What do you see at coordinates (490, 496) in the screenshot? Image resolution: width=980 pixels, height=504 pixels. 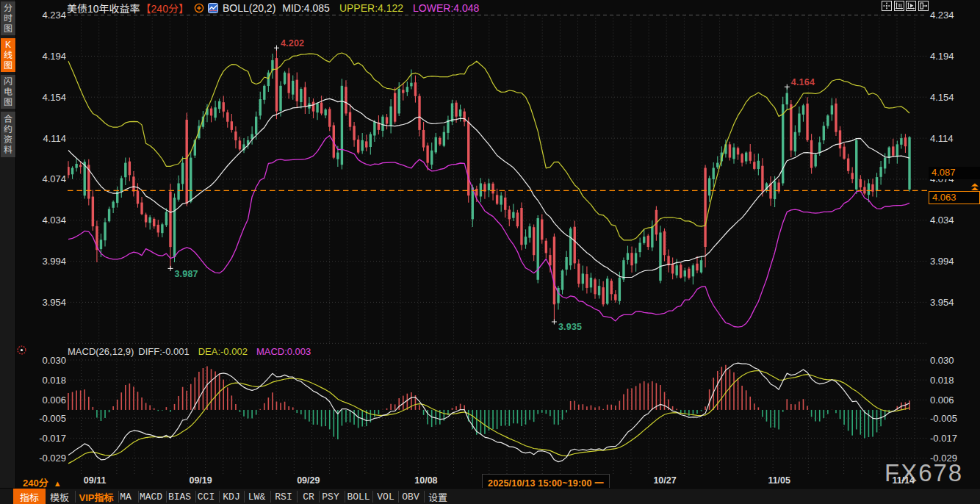 I see `indicator-toolbar: 指标模板VIP指标MAMACDBIASCCIKDJLW&RSICRPSYBOLL…` at bounding box center [490, 496].